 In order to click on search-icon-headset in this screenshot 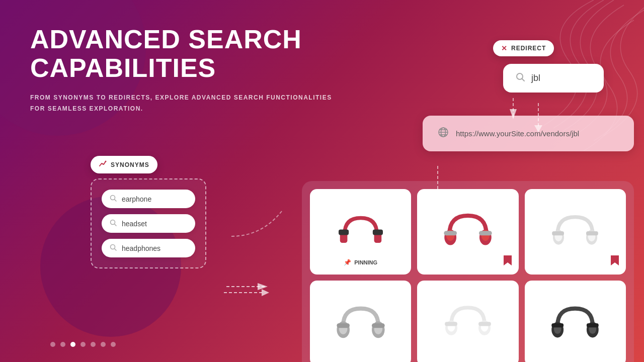, I will do `click(113, 223)`.